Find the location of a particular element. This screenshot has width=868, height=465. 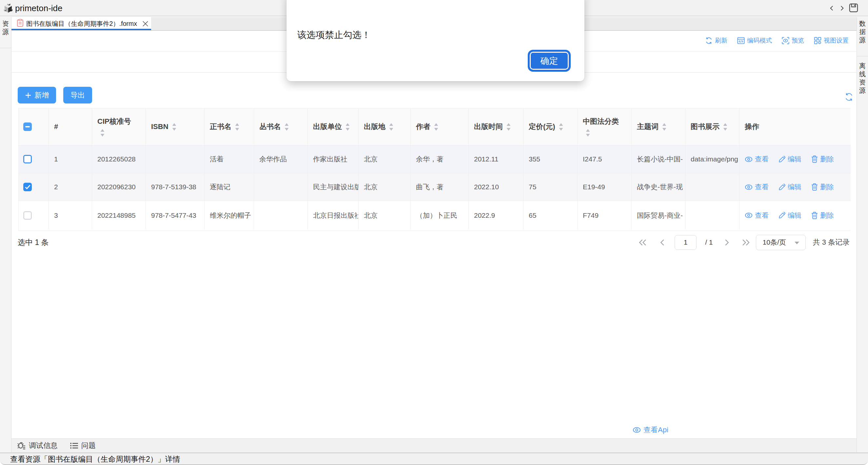

cell-title: 逐陆记 is located at coordinates (229, 187).